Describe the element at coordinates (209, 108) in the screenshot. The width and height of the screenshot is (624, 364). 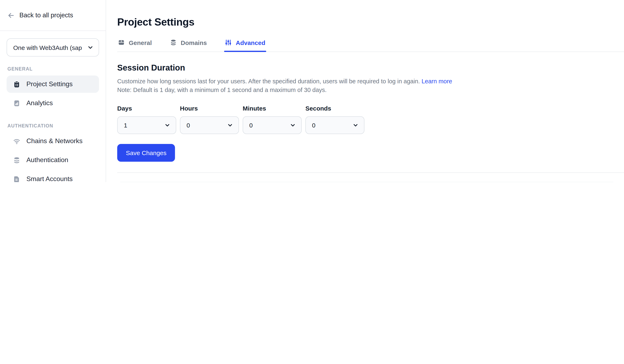
I see `hours-label: Hours` at that location.